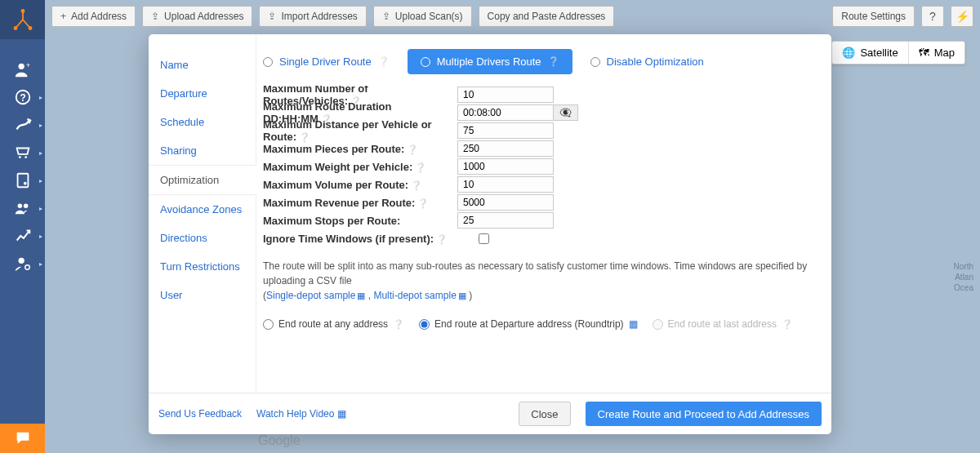 The image size is (980, 453). Describe the element at coordinates (203, 65) in the screenshot. I see `modal-tab-name: Name` at that location.